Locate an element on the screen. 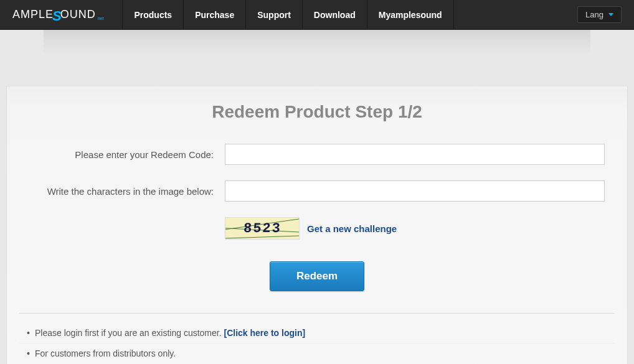 Image resolution: width=634 pixels, height=364 pixels. redeem-button: Redeem is located at coordinates (317, 276).